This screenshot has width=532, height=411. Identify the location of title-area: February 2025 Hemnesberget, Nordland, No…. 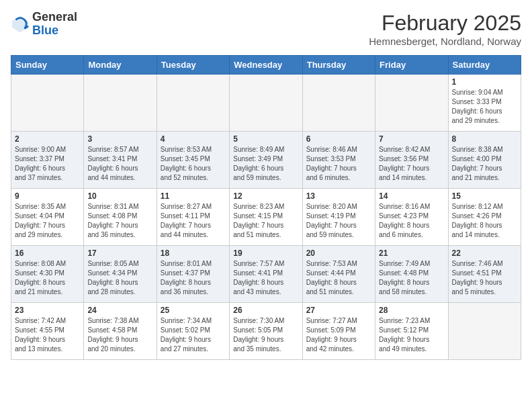
(445, 29).